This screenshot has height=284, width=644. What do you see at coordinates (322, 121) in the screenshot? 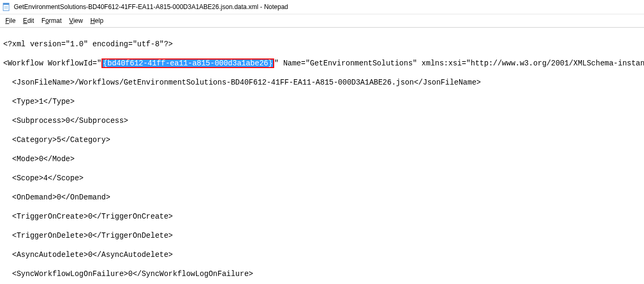
I see `code-line: <Subprocess>0</Subprocess>` at bounding box center [322, 121].